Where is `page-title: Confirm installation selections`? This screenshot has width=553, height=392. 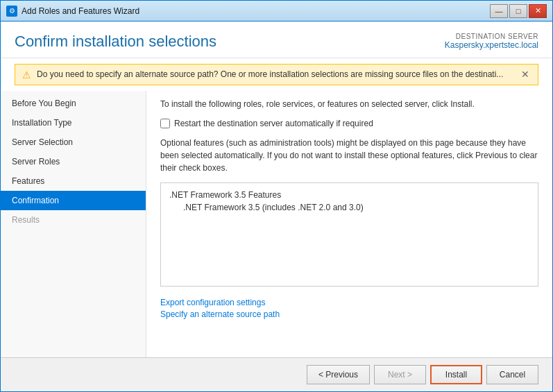
page-title: Confirm installation selections is located at coordinates (115, 42).